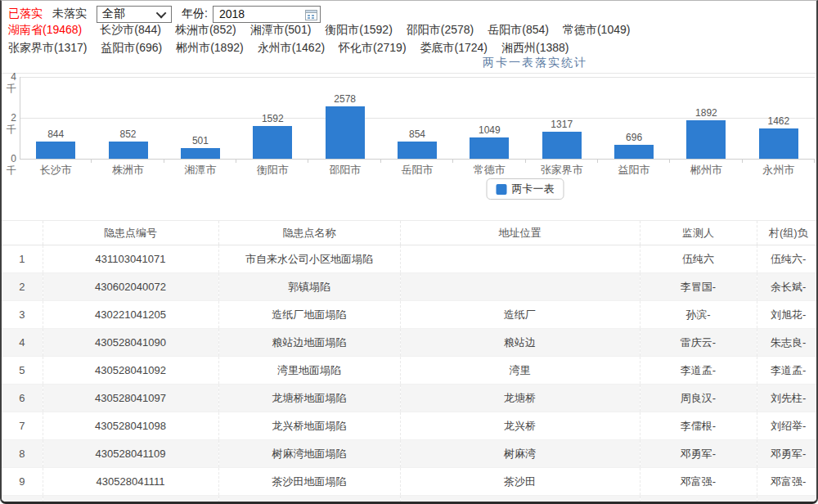  I want to click on cell-code: 430528041090, so click(131, 343).